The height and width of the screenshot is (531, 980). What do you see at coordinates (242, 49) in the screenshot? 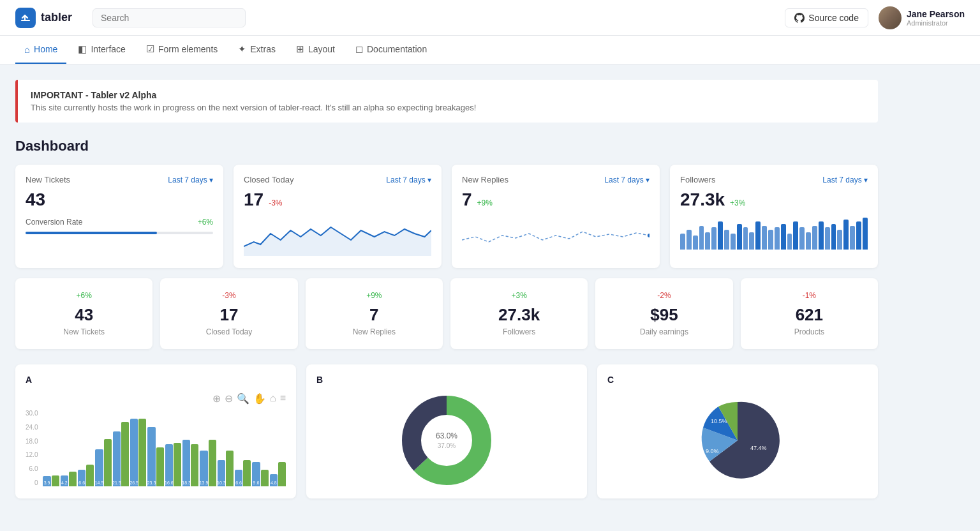
I see `extras-icon: ✦` at bounding box center [242, 49].